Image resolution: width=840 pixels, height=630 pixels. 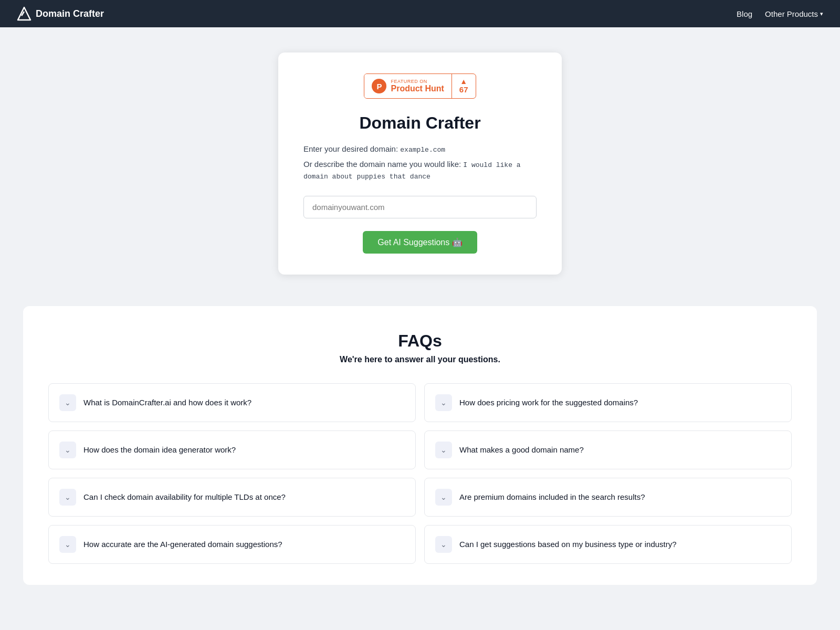 I want to click on faq-item: ⌄ Can I get suggestions based on my busi…, so click(x=608, y=544).